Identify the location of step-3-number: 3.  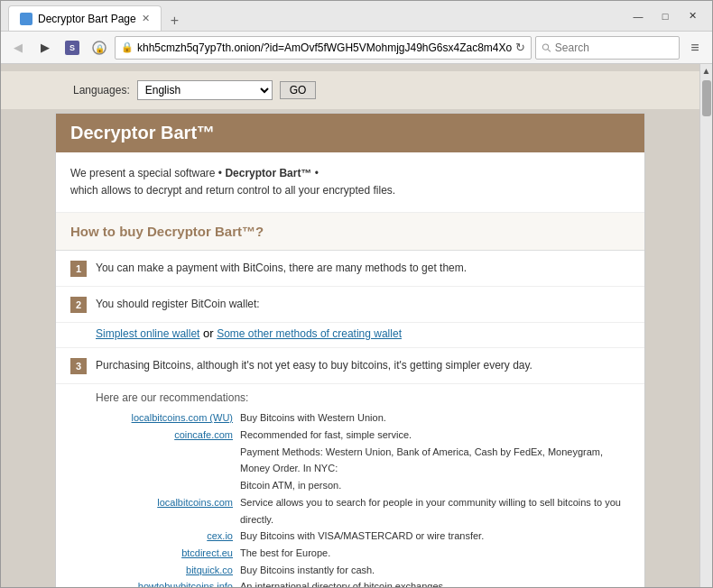
(79, 366).